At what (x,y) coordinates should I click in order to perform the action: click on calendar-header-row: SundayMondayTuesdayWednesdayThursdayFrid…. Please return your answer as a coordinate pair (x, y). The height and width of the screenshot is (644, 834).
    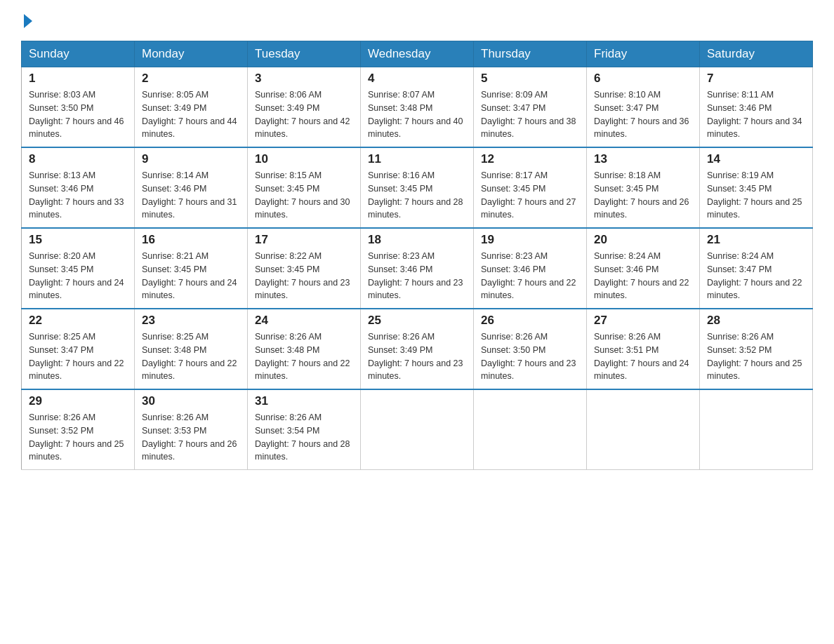
    Looking at the image, I should click on (417, 55).